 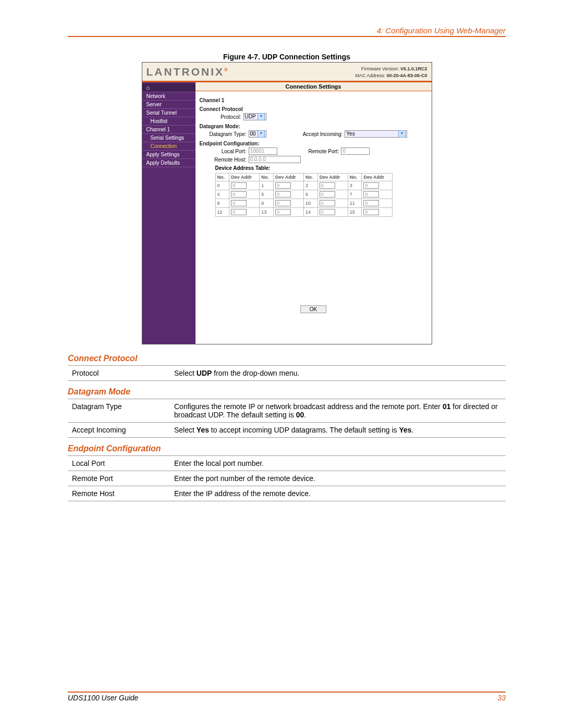 What do you see at coordinates (119, 494) in the screenshot?
I see `row-key: Remote Host` at bounding box center [119, 494].